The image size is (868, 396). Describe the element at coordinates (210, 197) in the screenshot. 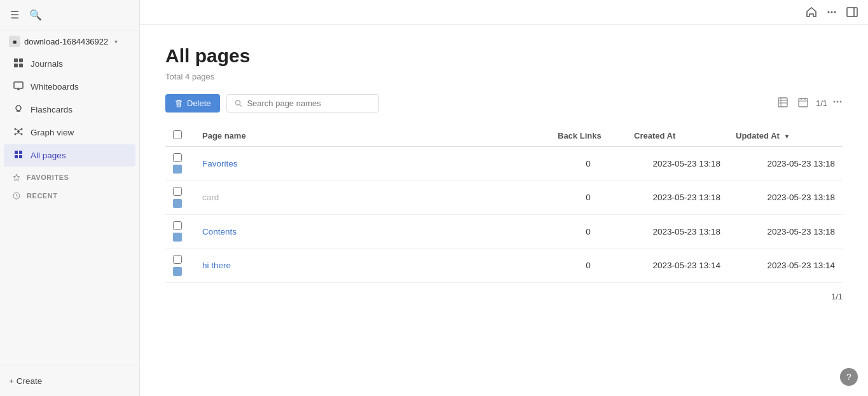

I see `page-name-muted: card` at that location.